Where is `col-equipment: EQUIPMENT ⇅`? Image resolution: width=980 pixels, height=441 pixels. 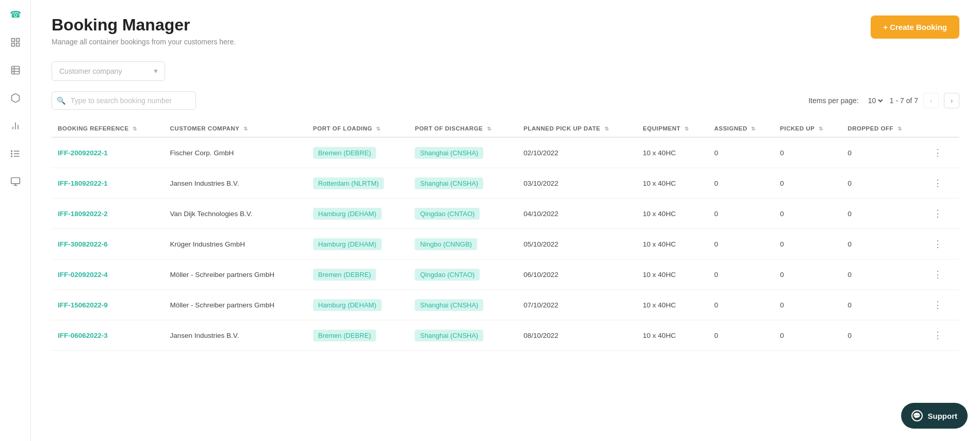
col-equipment: EQUIPMENT ⇅ is located at coordinates (672, 129).